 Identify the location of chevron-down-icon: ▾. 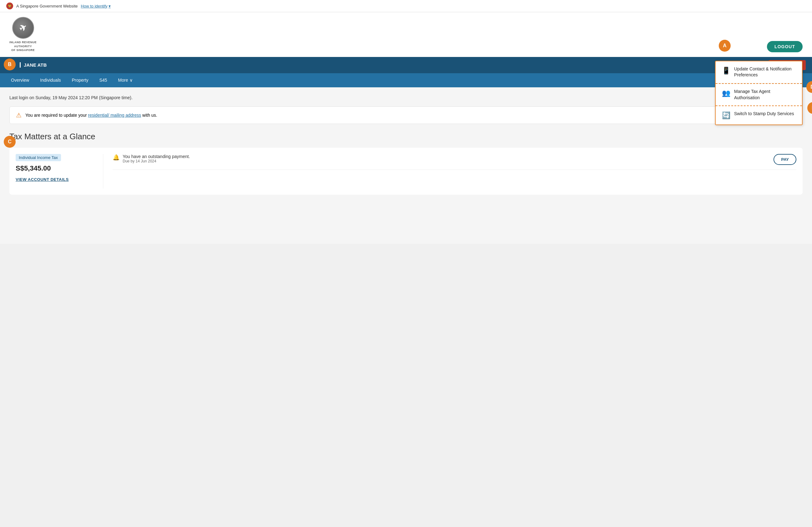
(110, 6).